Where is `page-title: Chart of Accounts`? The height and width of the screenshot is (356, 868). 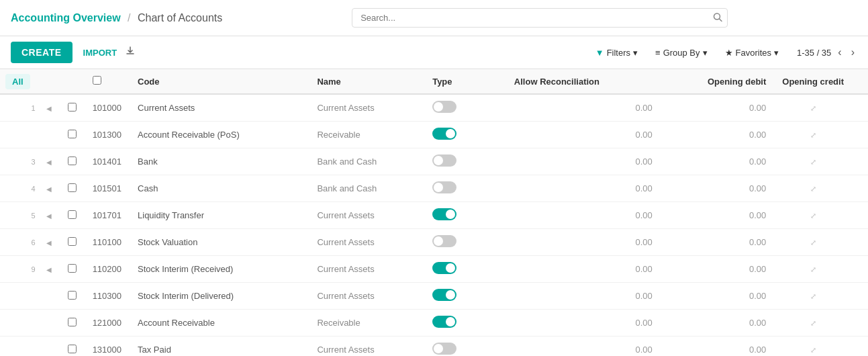 page-title: Chart of Accounts is located at coordinates (180, 17).